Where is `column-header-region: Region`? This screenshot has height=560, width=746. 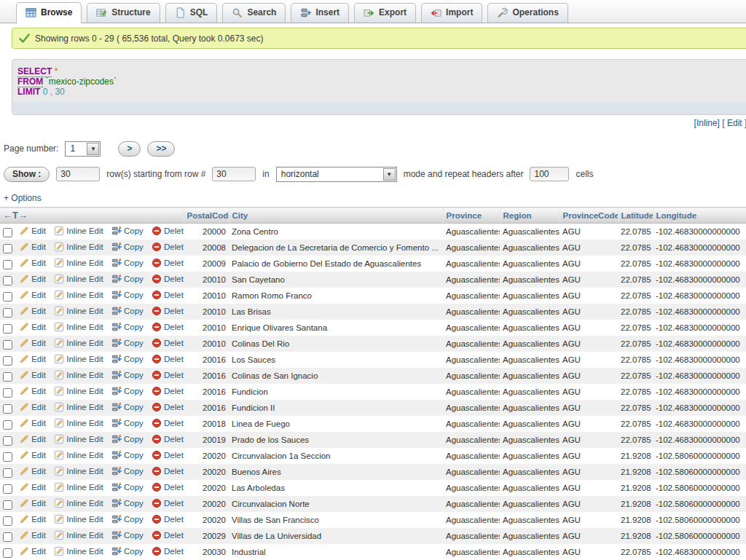 column-header-region: Region is located at coordinates (530, 216).